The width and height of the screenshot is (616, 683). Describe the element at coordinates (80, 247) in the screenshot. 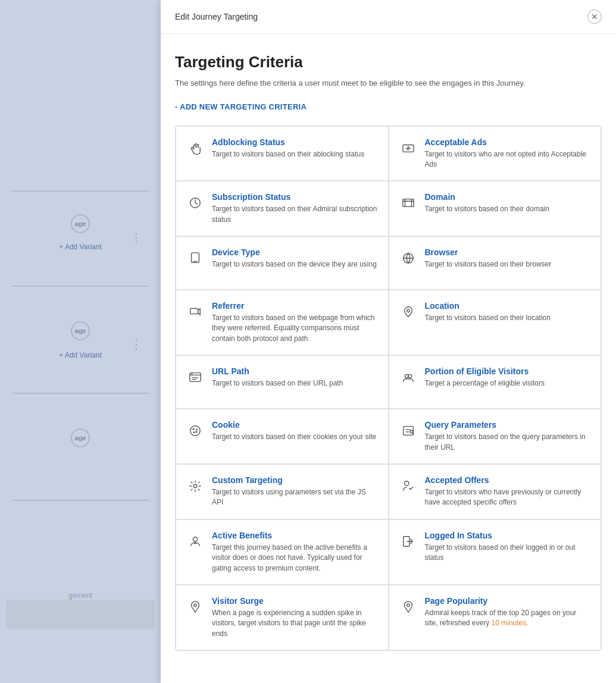

I see `bg-add-variant-1: + Add Variant` at that location.